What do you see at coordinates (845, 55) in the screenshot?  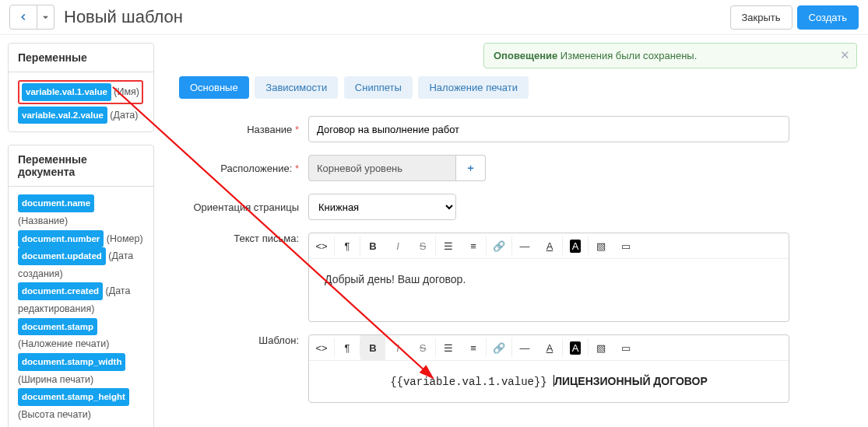 I see `alert-close-button: ✕` at bounding box center [845, 55].